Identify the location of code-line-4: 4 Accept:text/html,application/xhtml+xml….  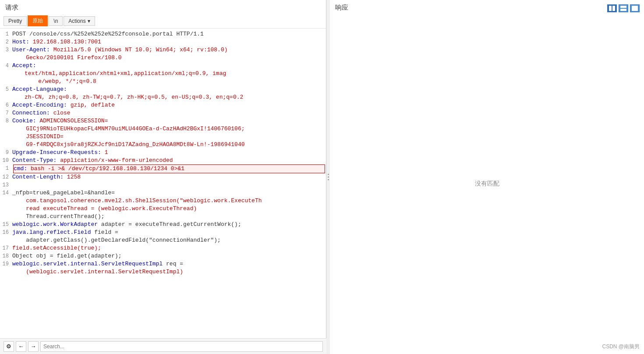
(163, 74).